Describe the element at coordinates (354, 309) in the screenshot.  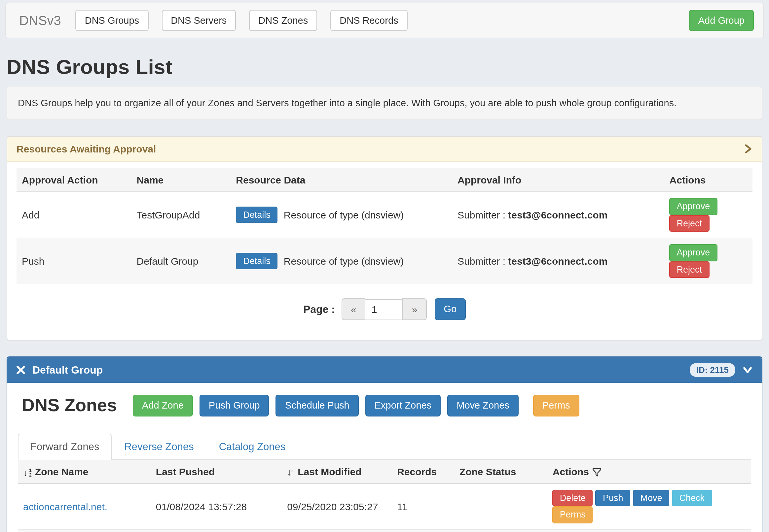
I see `prev-page-button: «` at that location.